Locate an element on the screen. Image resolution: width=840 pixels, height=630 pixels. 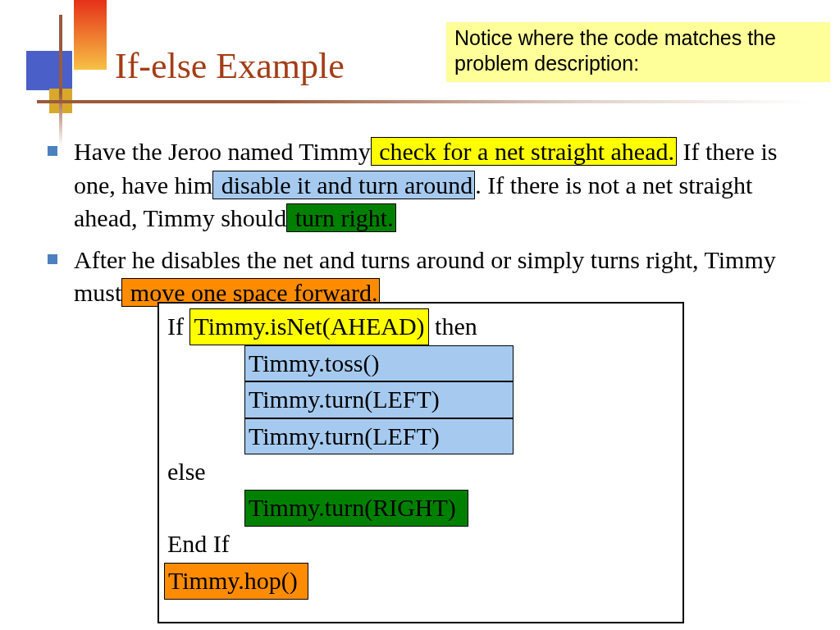
corner-red-bar is located at coordinates (90, 34).